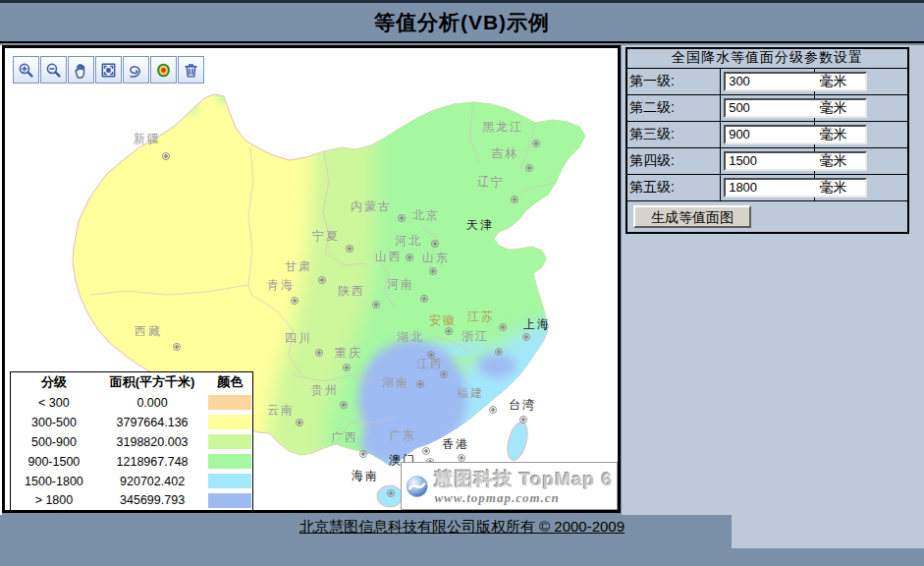 This screenshot has height=566, width=924. I want to click on legend-area: 3198820.003, so click(152, 442).